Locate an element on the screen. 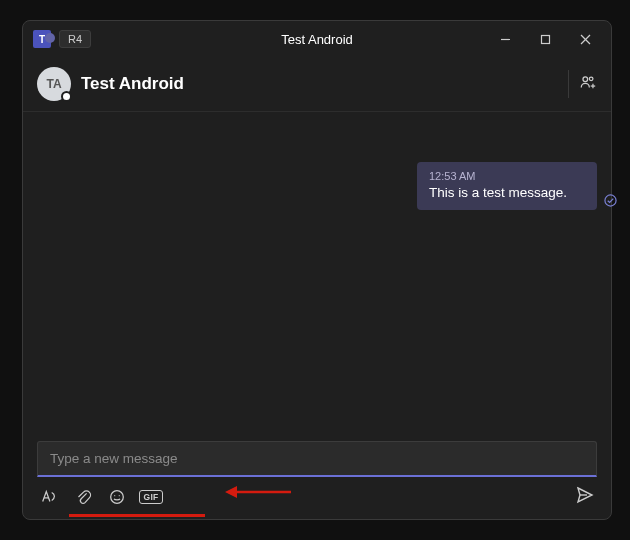 The height and width of the screenshot is (540, 630). send-button is located at coordinates (585, 497).